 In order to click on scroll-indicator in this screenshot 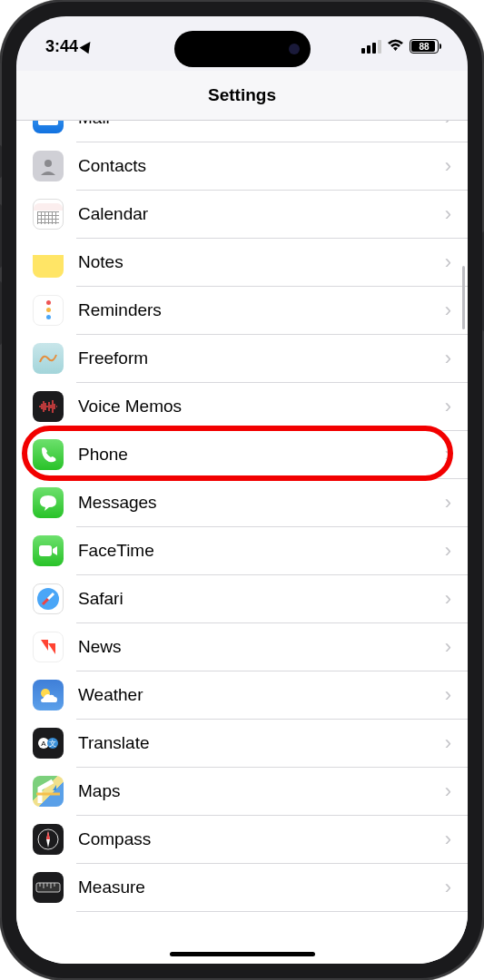, I will do `click(463, 298)`.